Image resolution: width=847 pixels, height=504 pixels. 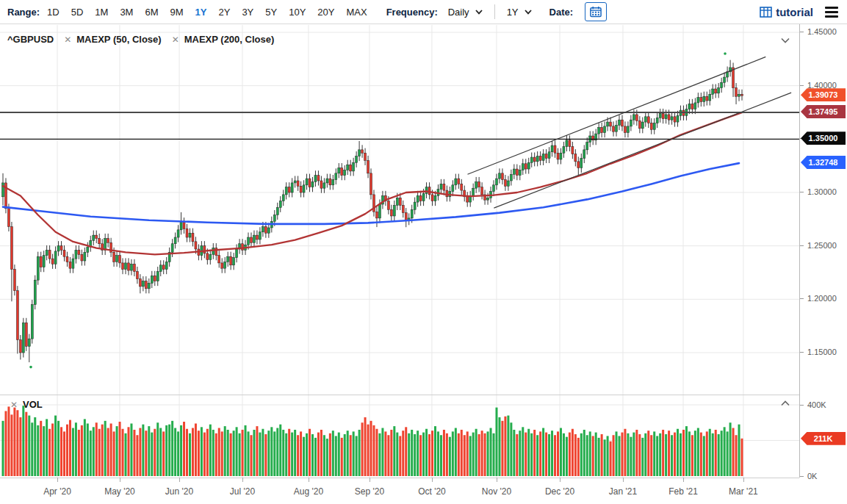 I want to click on indicator-chip: ✕MAEXP (200, Close), so click(x=223, y=40).